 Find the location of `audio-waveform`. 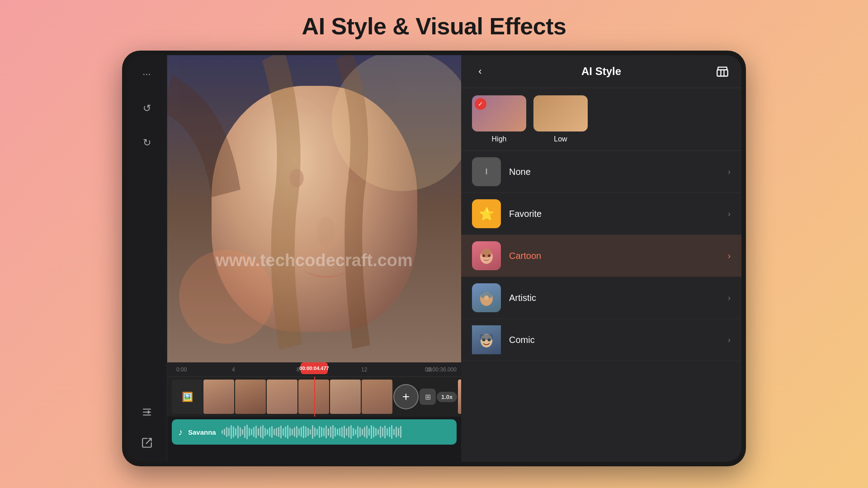

audio-waveform is located at coordinates (336, 432).